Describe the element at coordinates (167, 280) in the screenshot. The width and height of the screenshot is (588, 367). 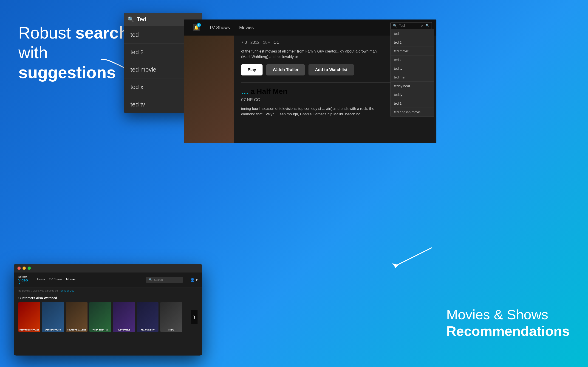
I see `desktop-search-input` at that location.